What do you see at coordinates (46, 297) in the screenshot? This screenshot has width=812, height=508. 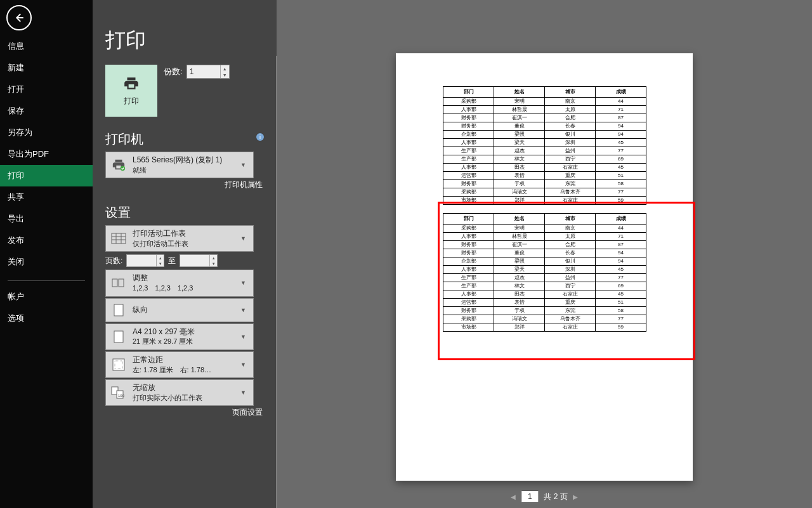 I see `nav-account: 帐户` at bounding box center [46, 297].